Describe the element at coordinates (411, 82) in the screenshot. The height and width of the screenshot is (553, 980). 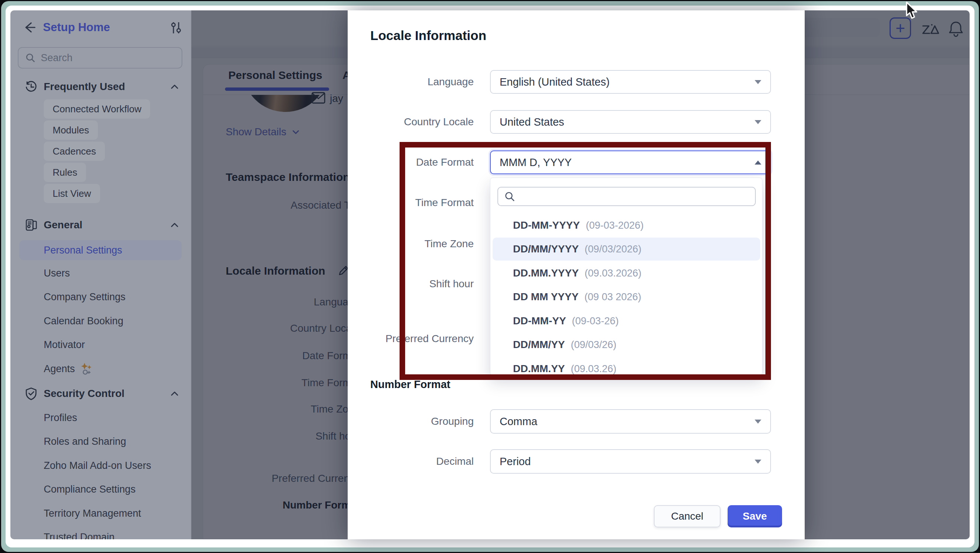
I see `language-label: Language` at that location.